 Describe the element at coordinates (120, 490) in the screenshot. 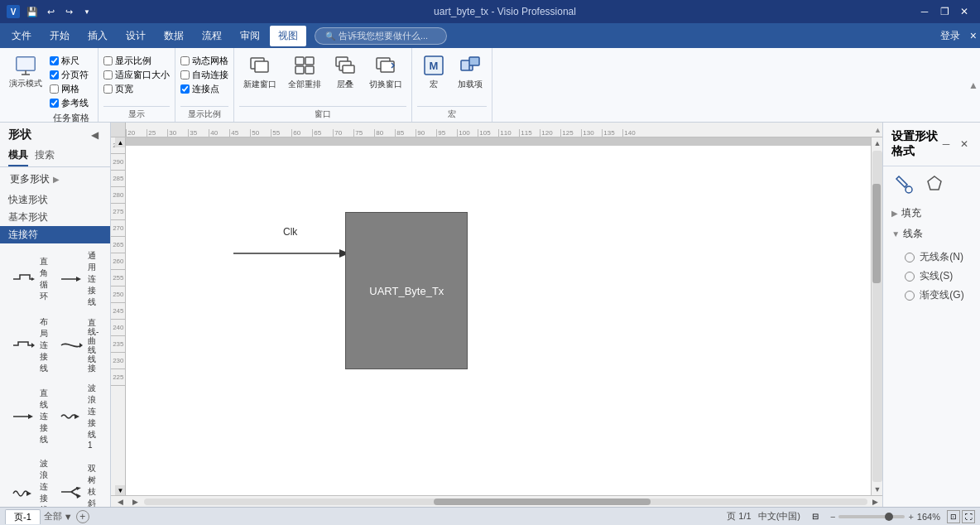

I see `ruler-v-scroll-down: ▼` at that location.